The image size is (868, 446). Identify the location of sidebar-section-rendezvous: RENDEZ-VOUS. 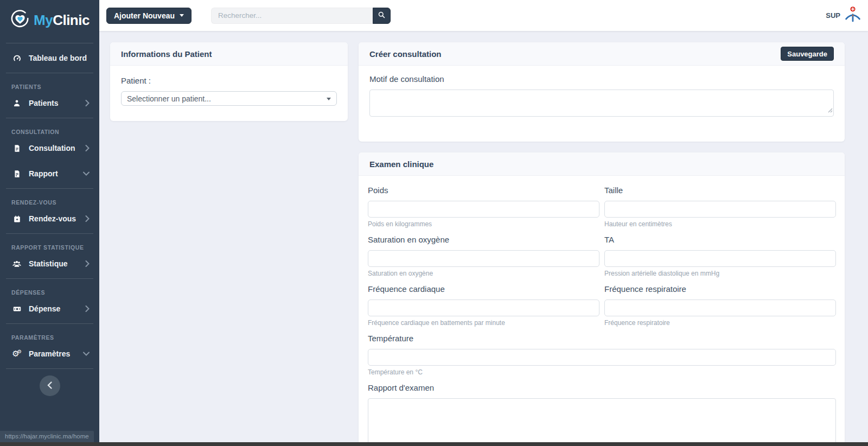
(50, 200).